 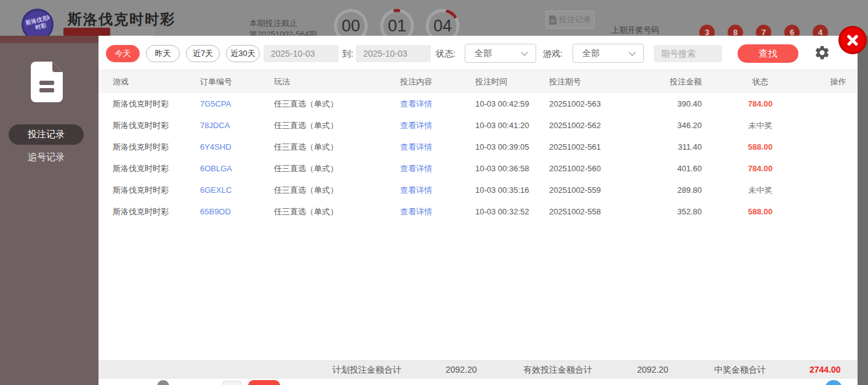 I want to click on sidebar-item-0: 投注记录, so click(x=46, y=134).